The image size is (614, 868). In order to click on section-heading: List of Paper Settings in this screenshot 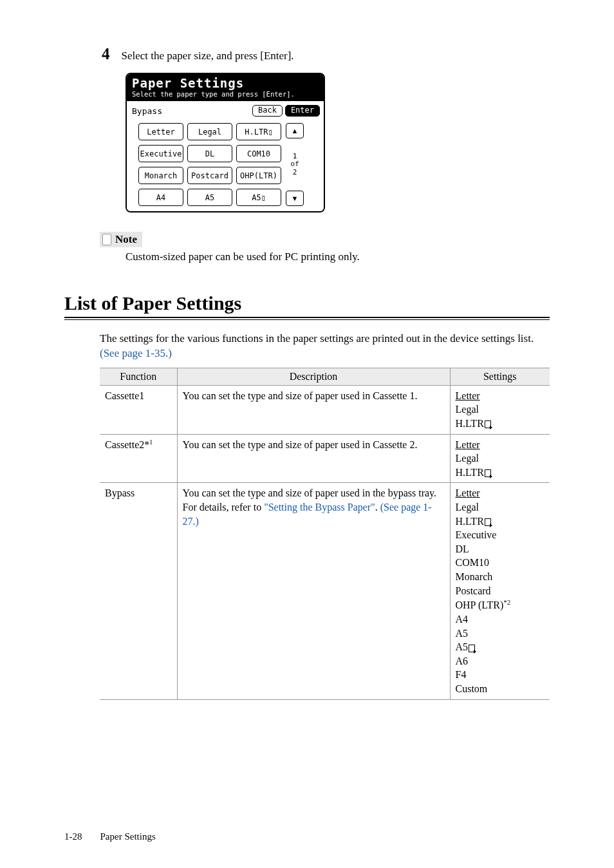, I will do `click(307, 303)`.